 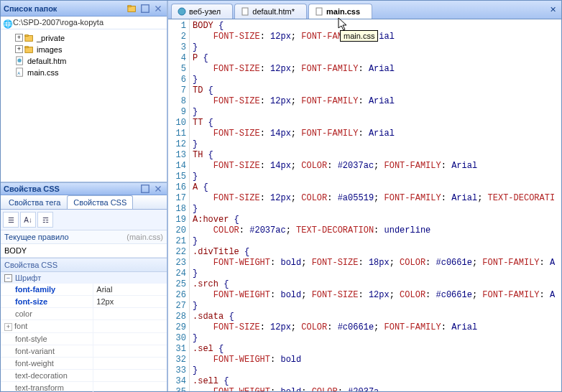 What do you see at coordinates (83, 50) in the screenshot?
I see `tree-item: +images` at bounding box center [83, 50].